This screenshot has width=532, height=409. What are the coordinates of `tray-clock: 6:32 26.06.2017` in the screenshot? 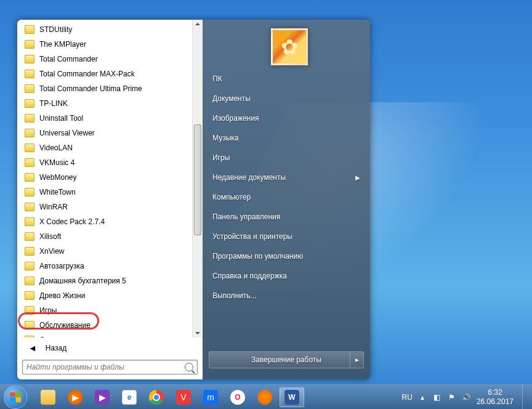 It's located at (495, 397).